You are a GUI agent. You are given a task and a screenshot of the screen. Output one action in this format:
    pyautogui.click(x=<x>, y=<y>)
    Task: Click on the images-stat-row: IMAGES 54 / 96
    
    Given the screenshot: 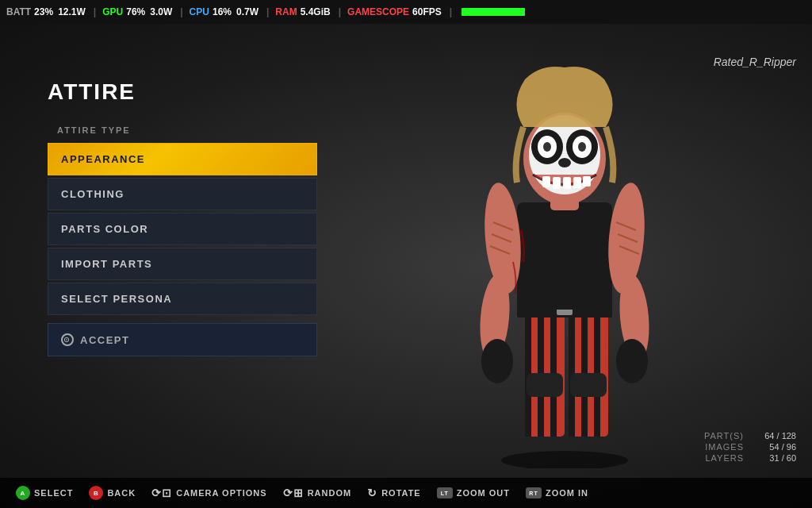 What is the action you would take?
    pyautogui.click(x=750, y=447)
    